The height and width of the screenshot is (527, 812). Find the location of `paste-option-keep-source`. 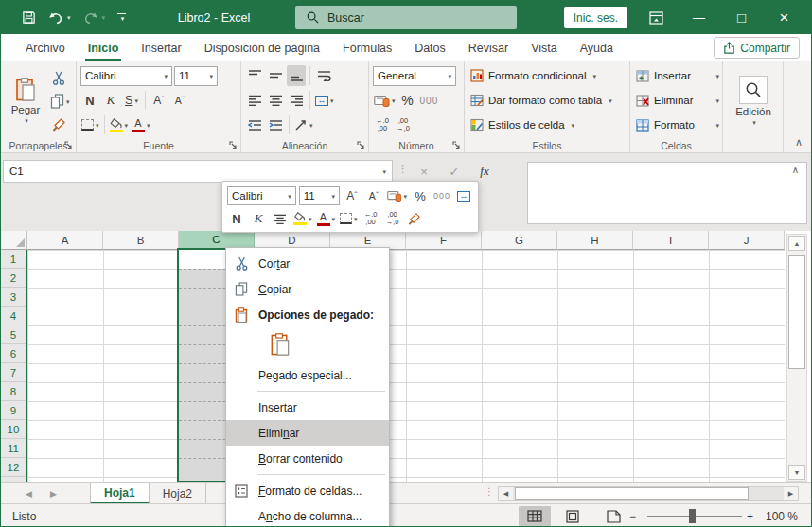

paste-option-keep-source is located at coordinates (280, 344).